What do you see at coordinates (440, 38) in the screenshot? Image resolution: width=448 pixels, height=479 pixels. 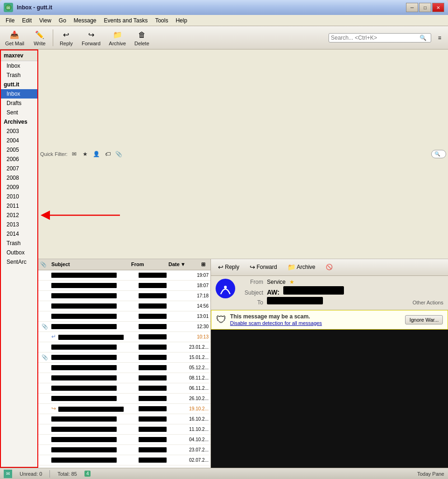 I see `toolbar-menu-button: ≡` at bounding box center [440, 38].